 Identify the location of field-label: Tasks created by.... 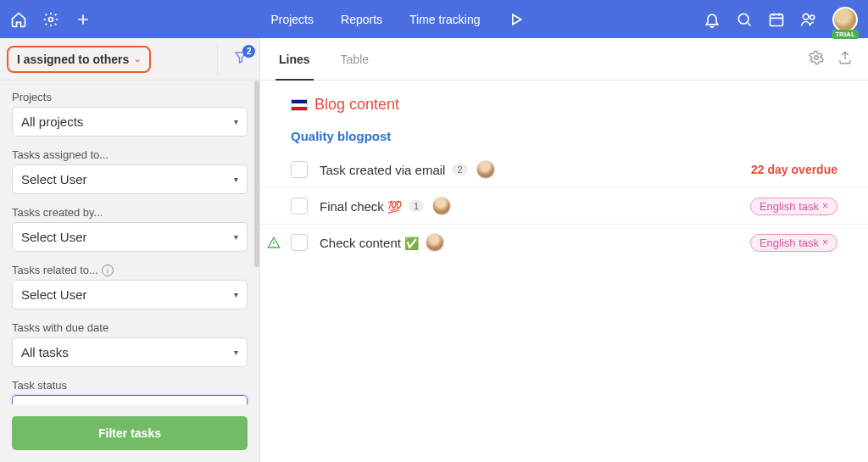
(130, 212).